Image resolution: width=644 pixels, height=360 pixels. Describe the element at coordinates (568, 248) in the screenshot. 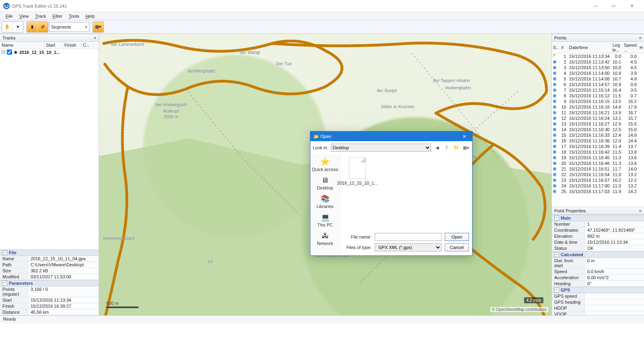

I see `pp-key: Status` at that location.